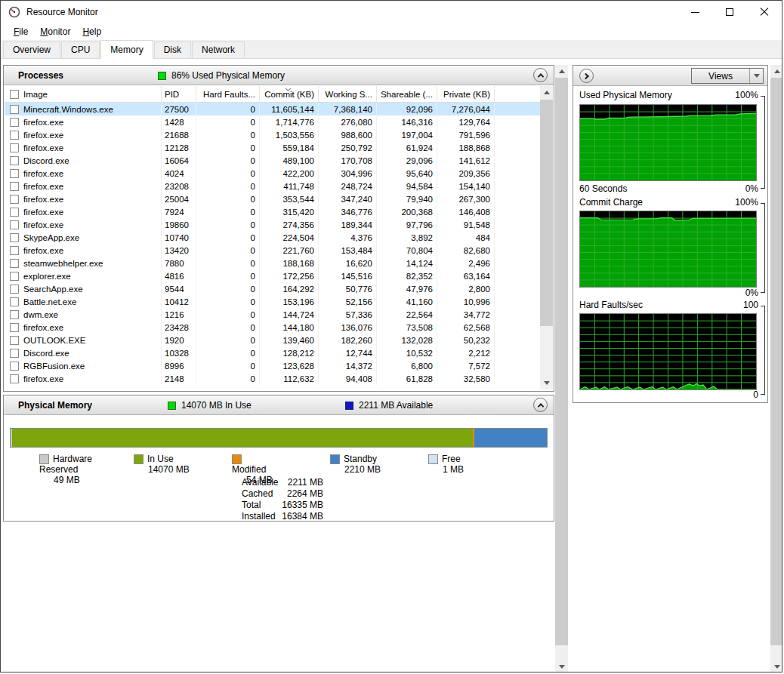  What do you see at coordinates (47, 353) in the screenshot?
I see `process-image-name: Discord.exe` at bounding box center [47, 353].